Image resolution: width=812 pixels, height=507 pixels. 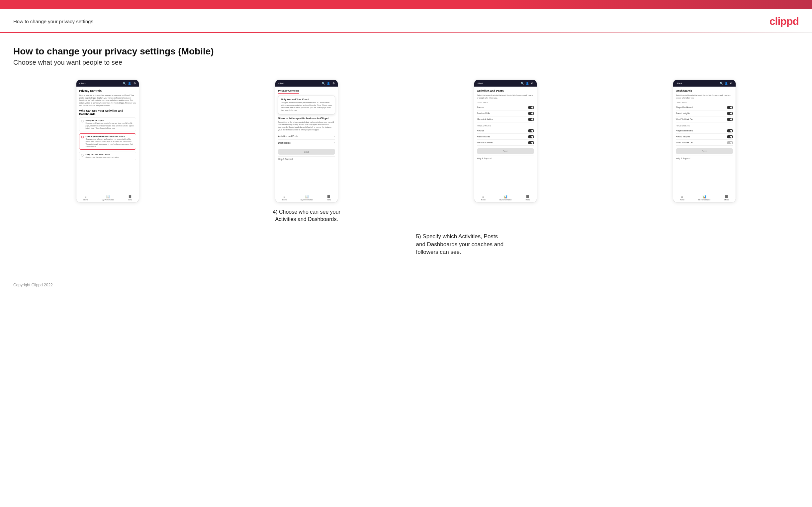 I want to click on coaches-practice-label: Practice Drills, so click(x=484, y=113).